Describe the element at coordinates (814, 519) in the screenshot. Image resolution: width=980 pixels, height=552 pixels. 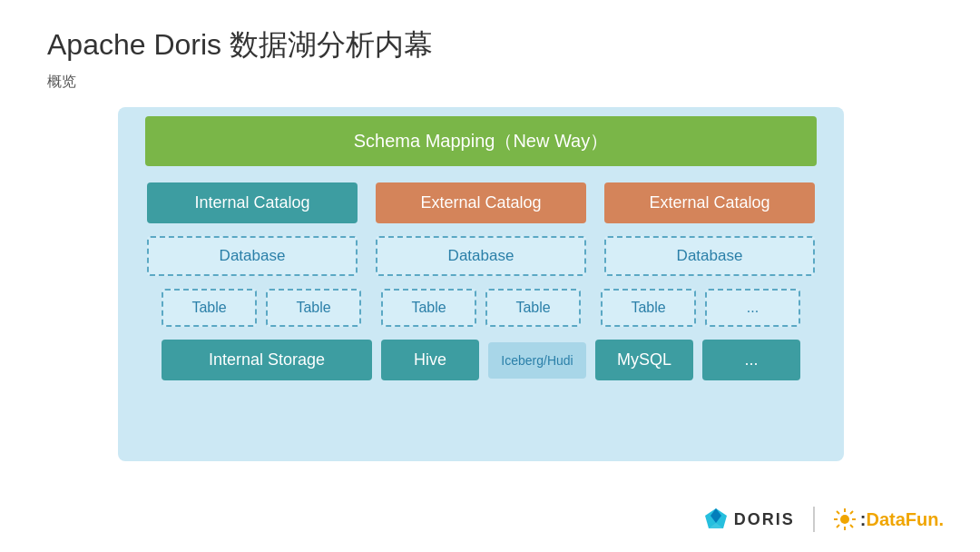
I see `logo-separator` at that location.